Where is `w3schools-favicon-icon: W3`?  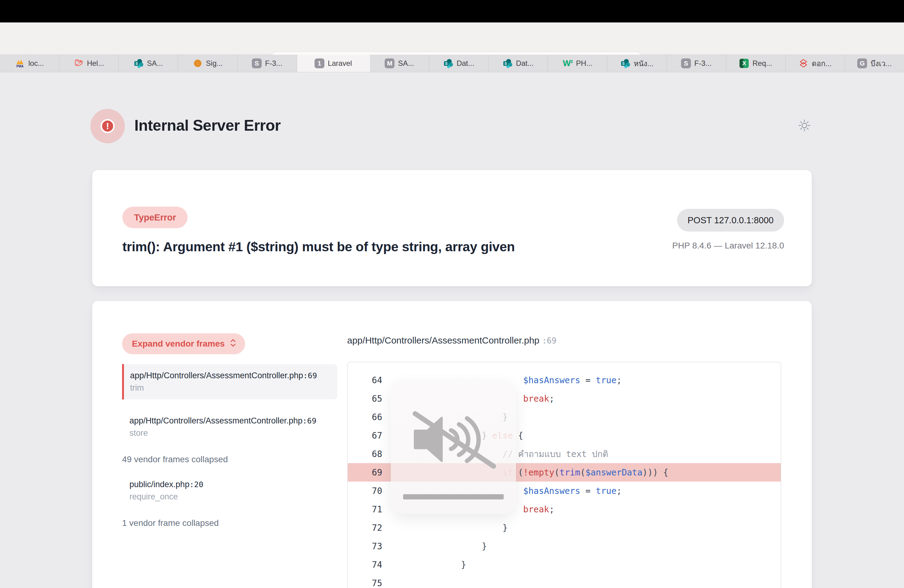 w3schools-favicon-icon: W3 is located at coordinates (567, 63).